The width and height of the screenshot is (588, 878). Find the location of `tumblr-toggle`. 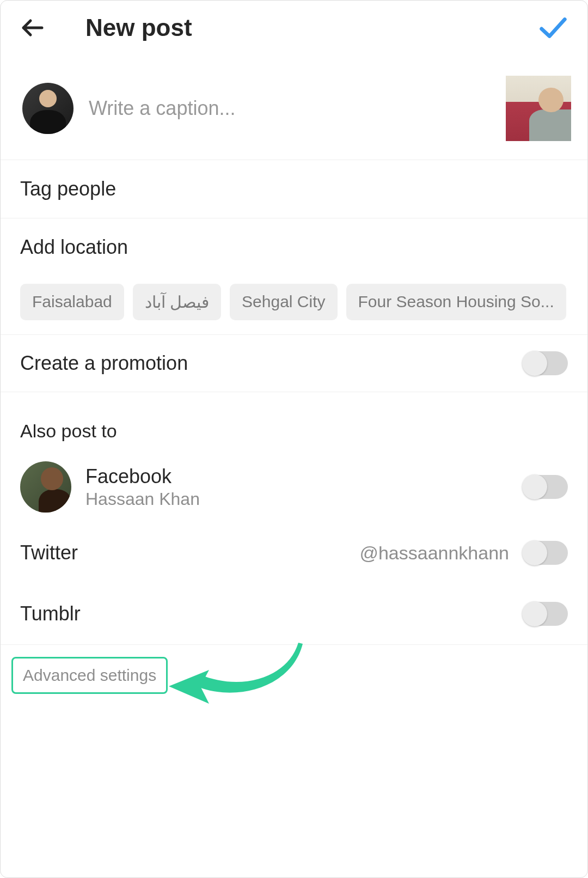

tumblr-toggle is located at coordinates (546, 614).